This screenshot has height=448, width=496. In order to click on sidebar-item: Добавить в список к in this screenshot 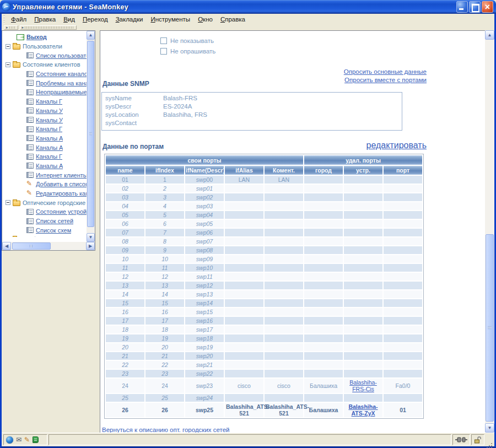, I will do `click(44, 184)`.